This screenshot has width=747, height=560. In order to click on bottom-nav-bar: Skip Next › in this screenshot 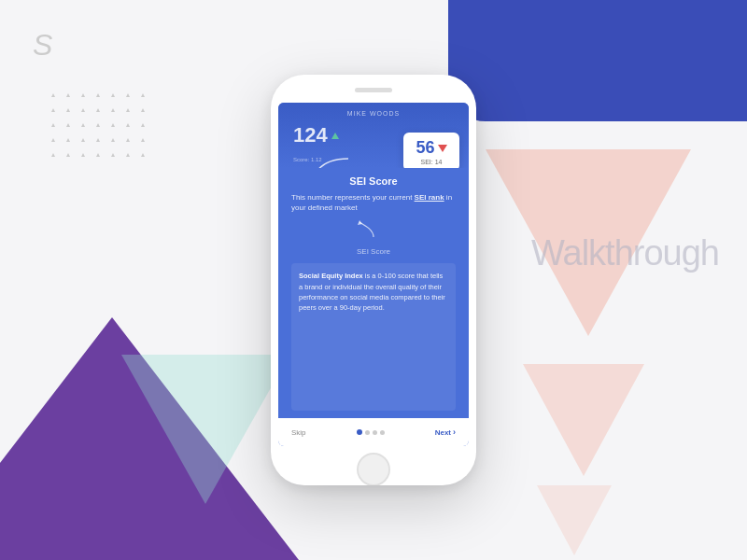, I will do `click(374, 432)`.